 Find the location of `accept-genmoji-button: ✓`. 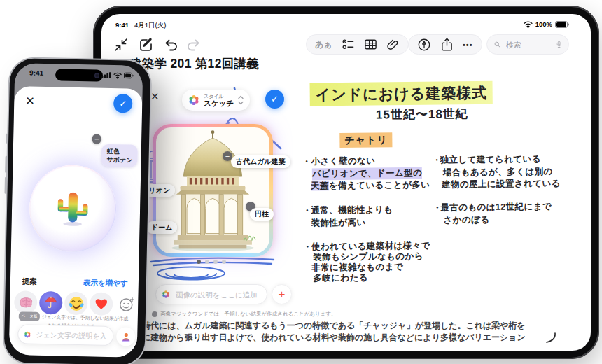

accept-genmoji-button: ✓ is located at coordinates (123, 104).